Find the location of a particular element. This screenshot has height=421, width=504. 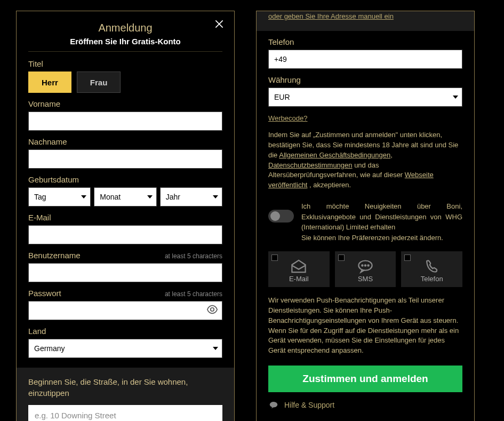

input-passwort is located at coordinates (125, 311).